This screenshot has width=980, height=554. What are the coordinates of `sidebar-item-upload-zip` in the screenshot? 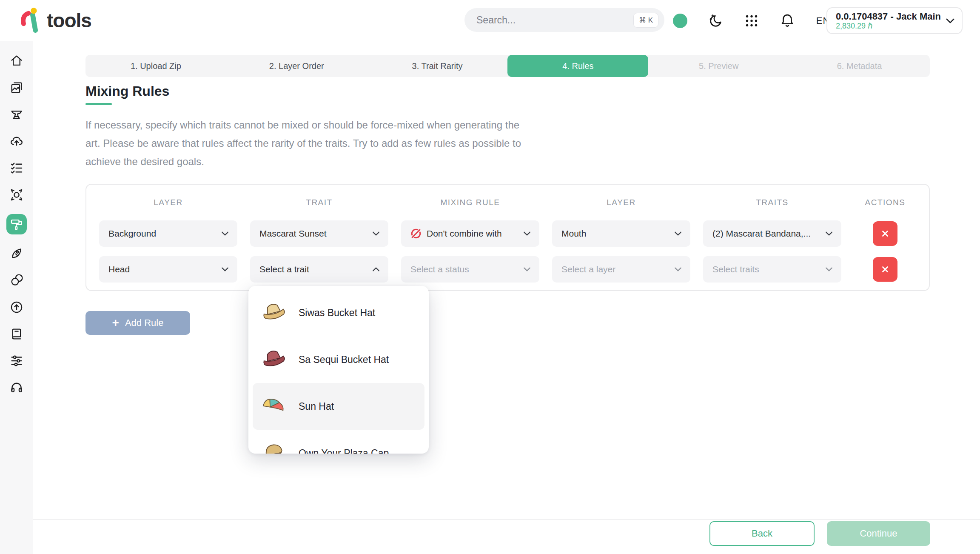 It's located at (17, 141).